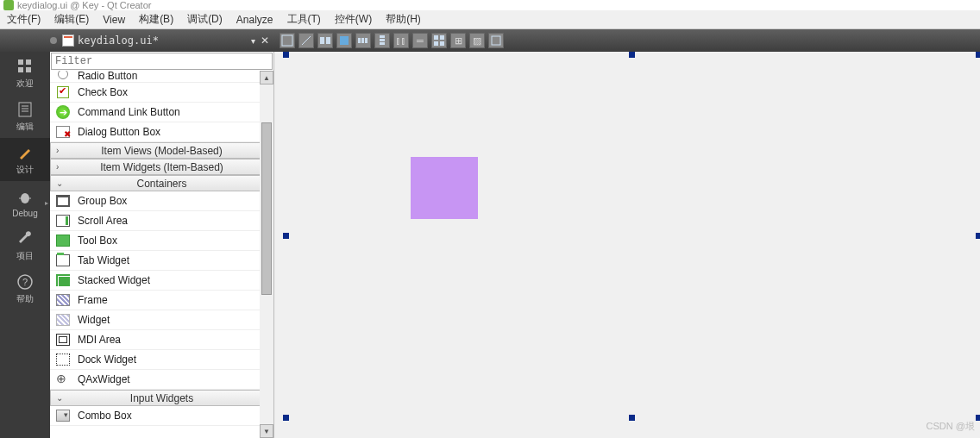  I want to click on dockwidget-icon, so click(63, 360).